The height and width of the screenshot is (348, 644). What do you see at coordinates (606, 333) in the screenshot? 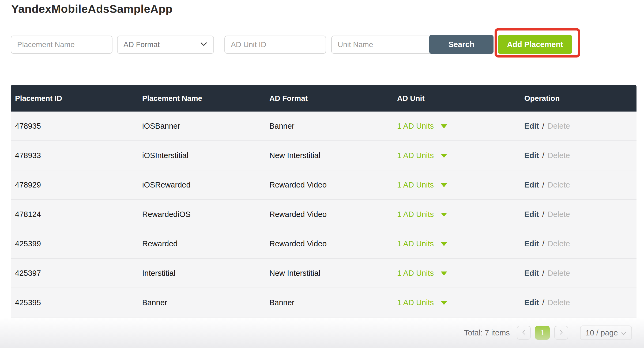
I see `page-size-select: 10 / page` at bounding box center [606, 333].